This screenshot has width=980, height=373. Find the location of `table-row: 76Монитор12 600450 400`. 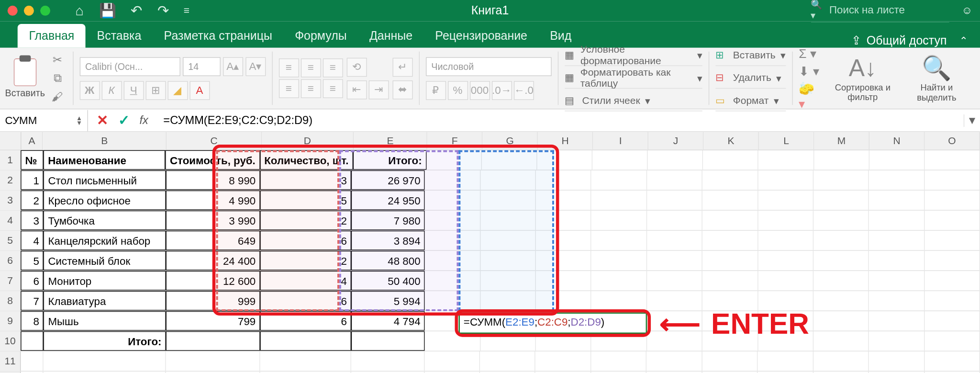

table-row: 76Монитор12 600450 400 is located at coordinates (490, 281).